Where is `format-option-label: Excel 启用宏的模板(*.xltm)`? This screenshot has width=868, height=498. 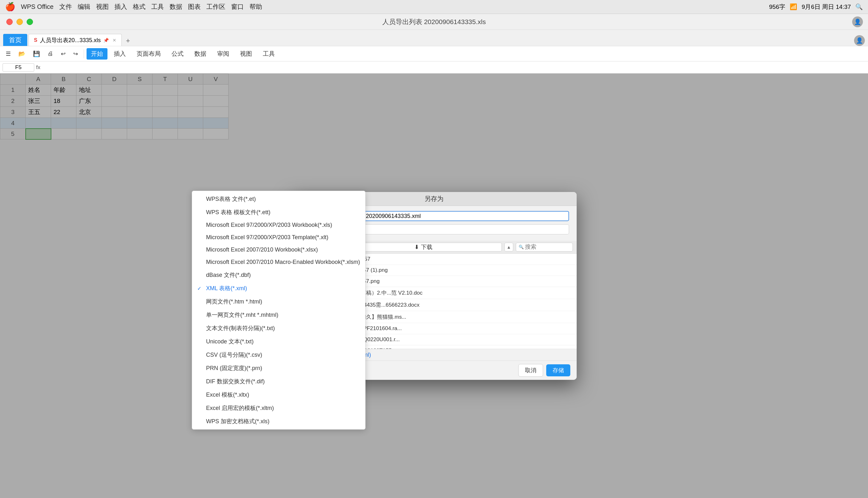 format-option-label: Excel 启用宏的模板(*.xltm) is located at coordinates (240, 408).